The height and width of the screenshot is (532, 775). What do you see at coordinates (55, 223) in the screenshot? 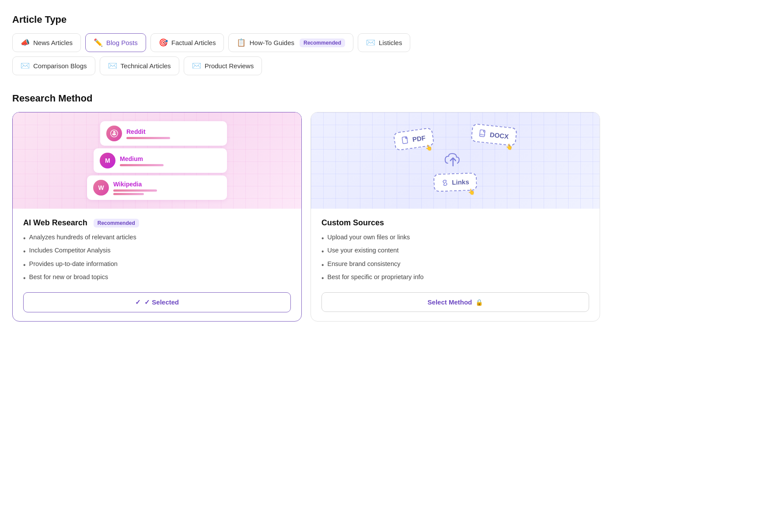
I see `ai-card-title: AI Web Research` at bounding box center [55, 223].